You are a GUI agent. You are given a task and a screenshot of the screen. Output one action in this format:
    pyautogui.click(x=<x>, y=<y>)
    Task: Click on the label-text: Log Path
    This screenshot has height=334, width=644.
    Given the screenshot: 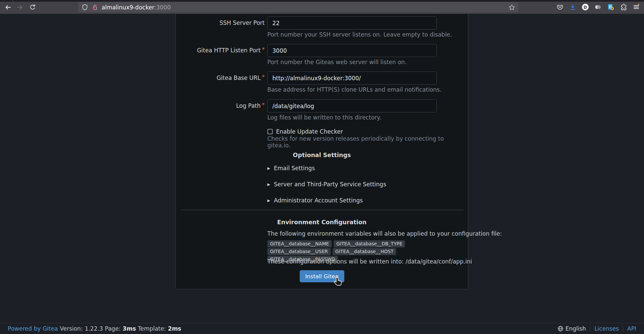 What is the action you would take?
    pyautogui.click(x=248, y=106)
    